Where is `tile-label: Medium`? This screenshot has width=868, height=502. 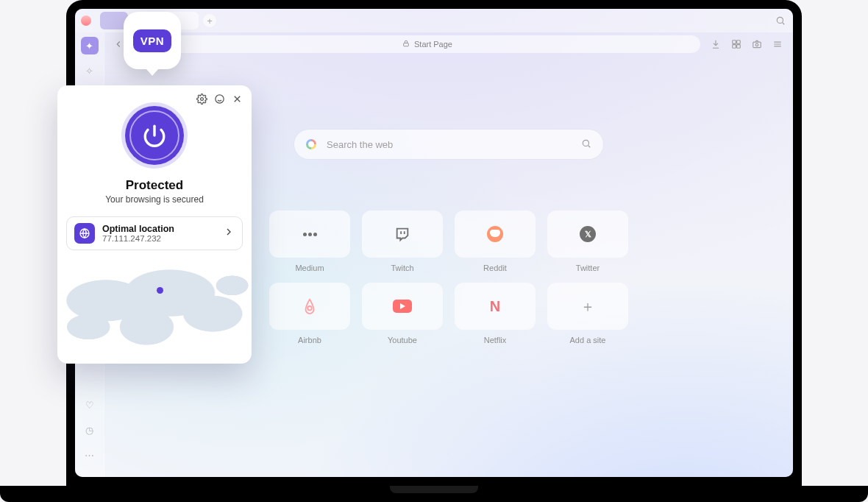
tile-label: Medium is located at coordinates (309, 268).